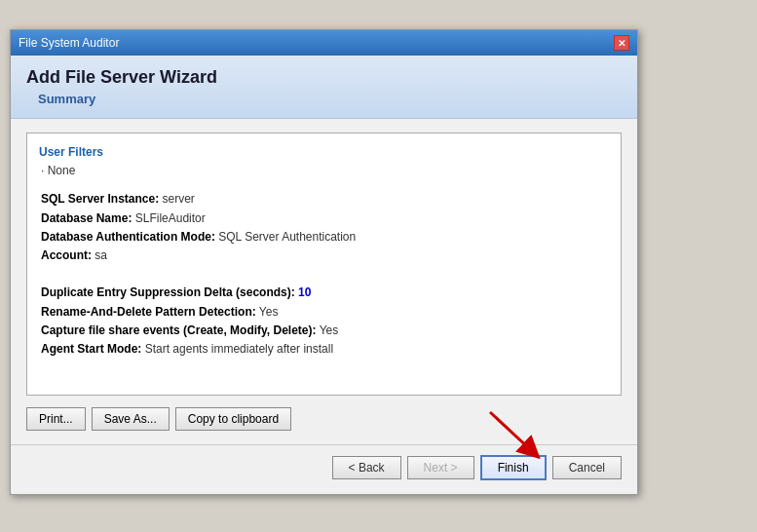 The width and height of the screenshot is (757, 532). I want to click on user-filters-value: · None, so click(325, 171).